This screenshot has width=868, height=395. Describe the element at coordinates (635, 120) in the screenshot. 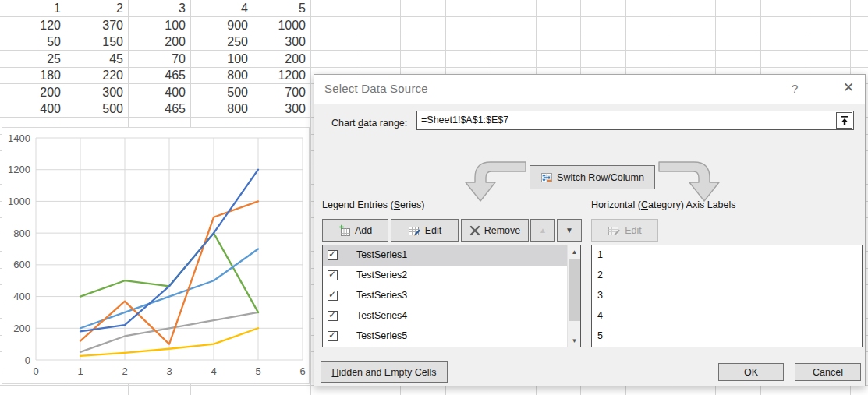

I see `chart-data-range-input: =Sheet1!$A$1:$E$7` at that location.